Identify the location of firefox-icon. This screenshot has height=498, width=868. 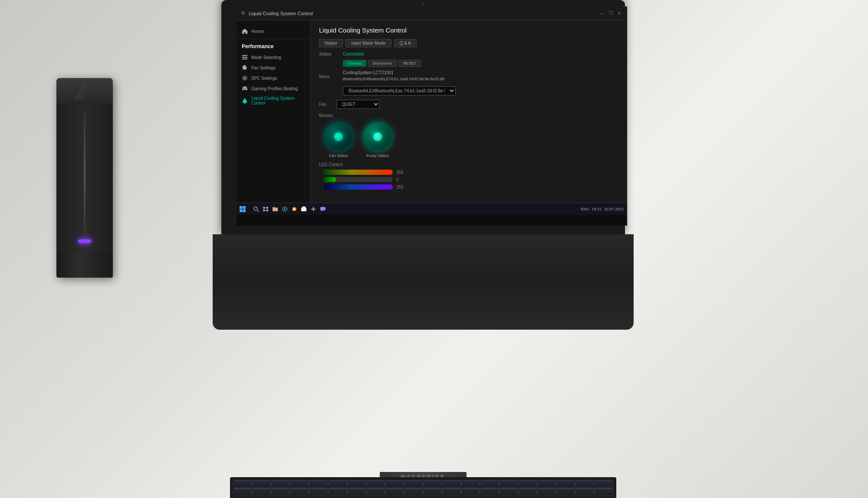
(294, 209).